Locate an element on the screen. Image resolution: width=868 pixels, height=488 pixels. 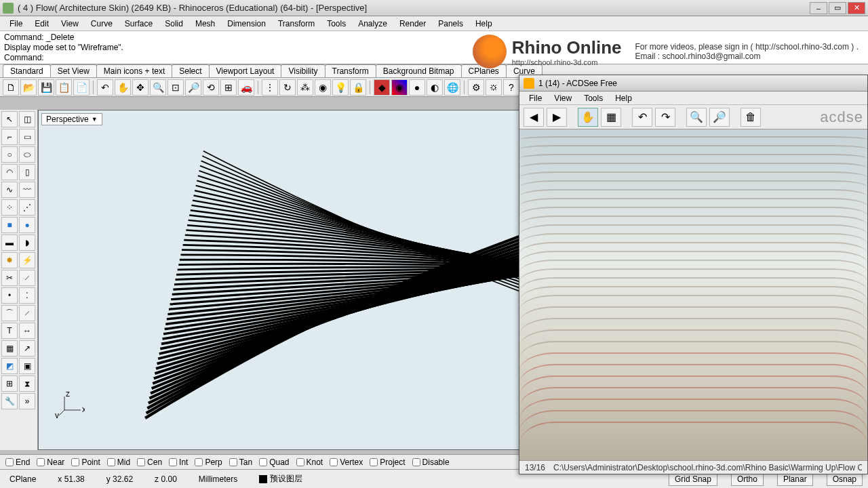
options-icon: ⛭ is located at coordinates (494, 87).